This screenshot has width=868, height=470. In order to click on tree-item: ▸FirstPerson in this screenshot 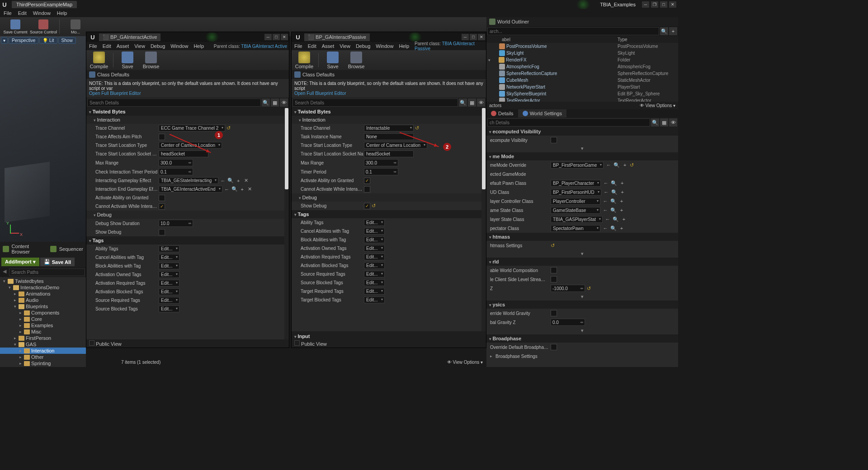, I will do `click(43, 338)`.